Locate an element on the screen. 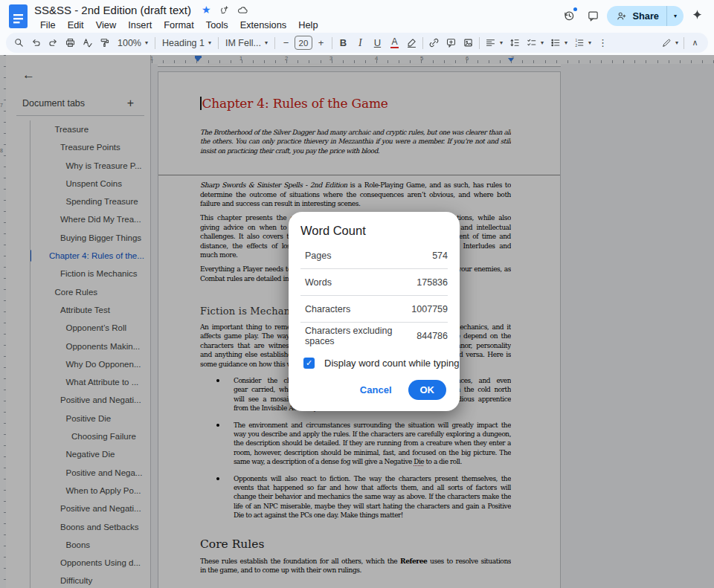 Image resolution: width=714 pixels, height=588 pixels. highlight-color-icon is located at coordinates (412, 43).